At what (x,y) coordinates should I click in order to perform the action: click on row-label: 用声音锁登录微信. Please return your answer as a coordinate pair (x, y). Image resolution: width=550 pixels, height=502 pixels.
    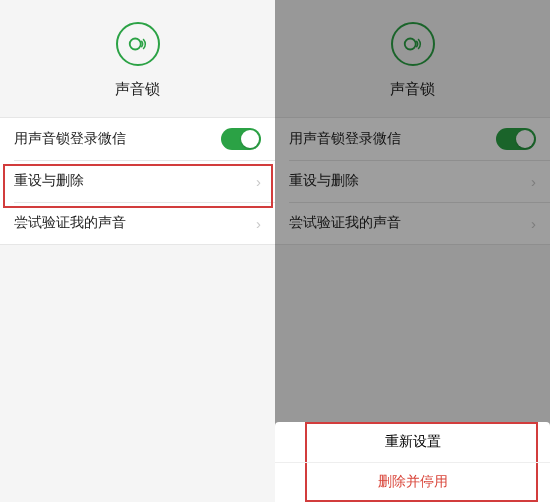
    Looking at the image, I should click on (70, 139).